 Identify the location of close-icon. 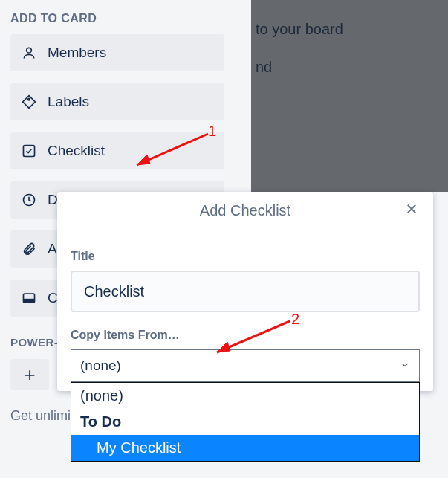
(412, 210).